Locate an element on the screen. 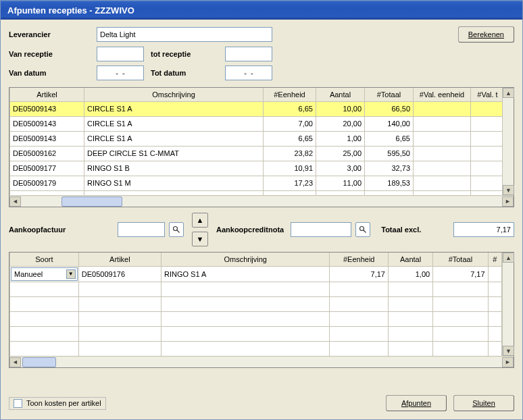 The image size is (523, 420). footer-bar: Toon kosten per artikel Afpunten Sluiten is located at coordinates (262, 403).